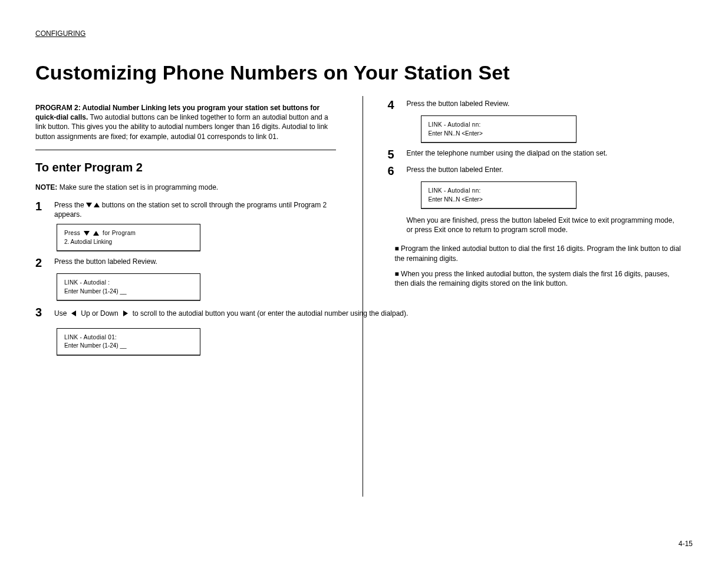  Describe the element at coordinates (541, 154) in the screenshot. I see `step-5: 5 Enter the telephone number using the d…` at that location.